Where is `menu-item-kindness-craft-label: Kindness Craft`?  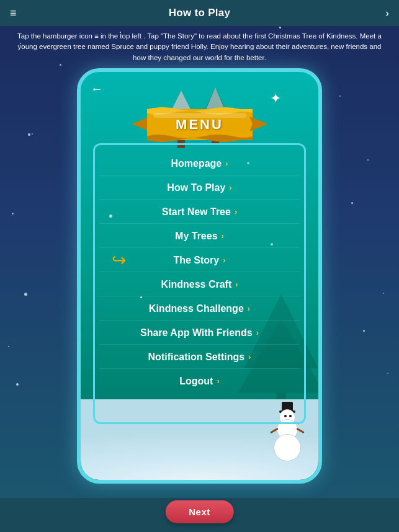
menu-item-kindness-craft-label: Kindness Craft is located at coordinates (196, 285).